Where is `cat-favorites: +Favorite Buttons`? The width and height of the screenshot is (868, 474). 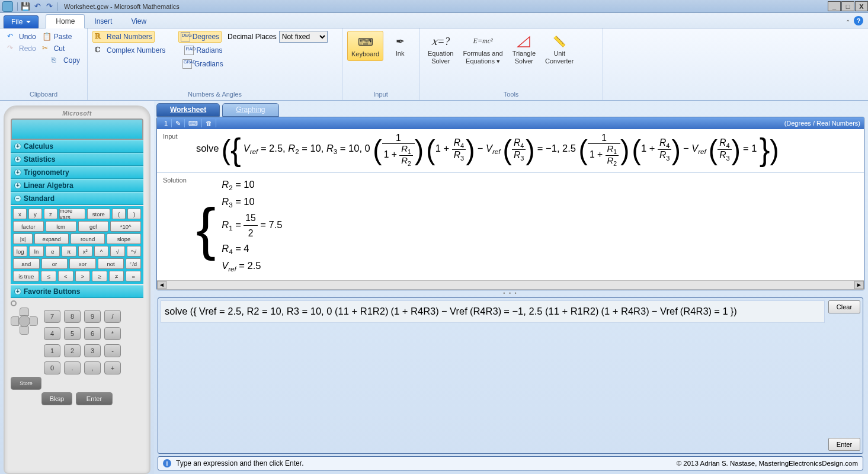
cat-favorites: +Favorite Buttons is located at coordinates (77, 292).